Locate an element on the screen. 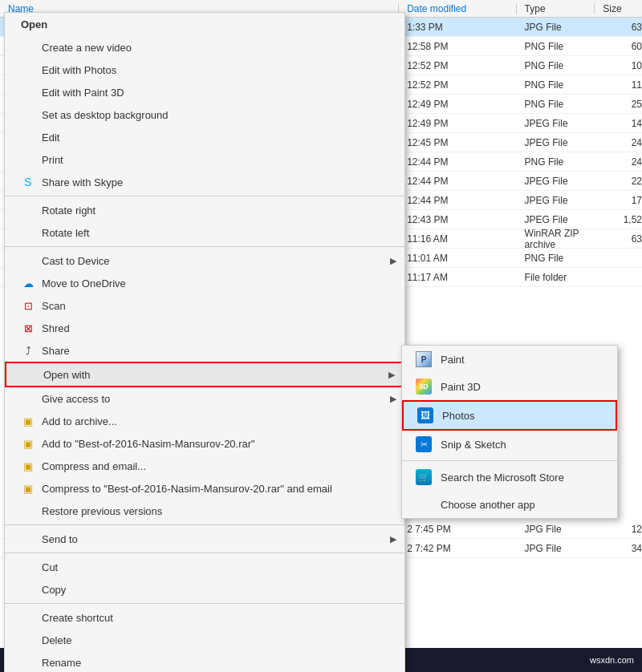  print-icon is located at coordinates (28, 160).